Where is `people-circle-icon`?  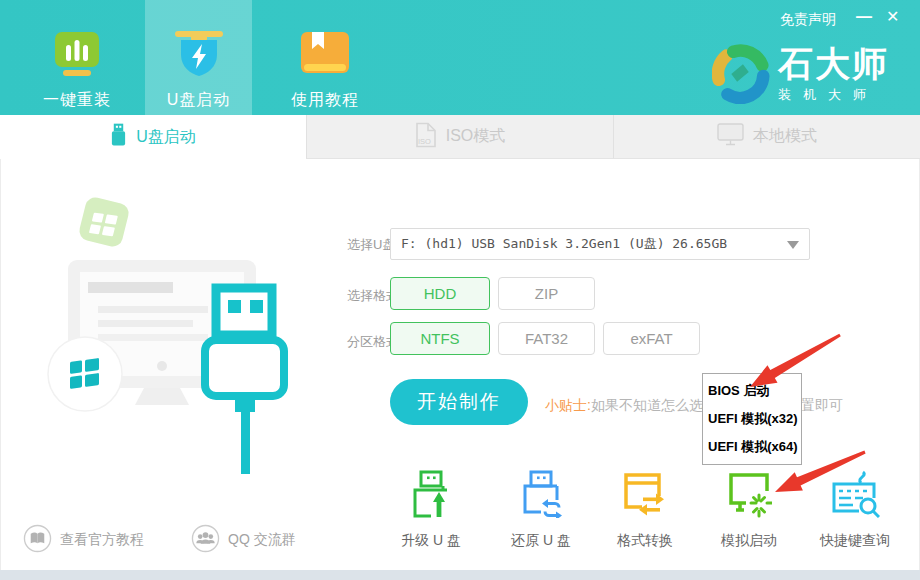
people-circle-icon is located at coordinates (206, 540).